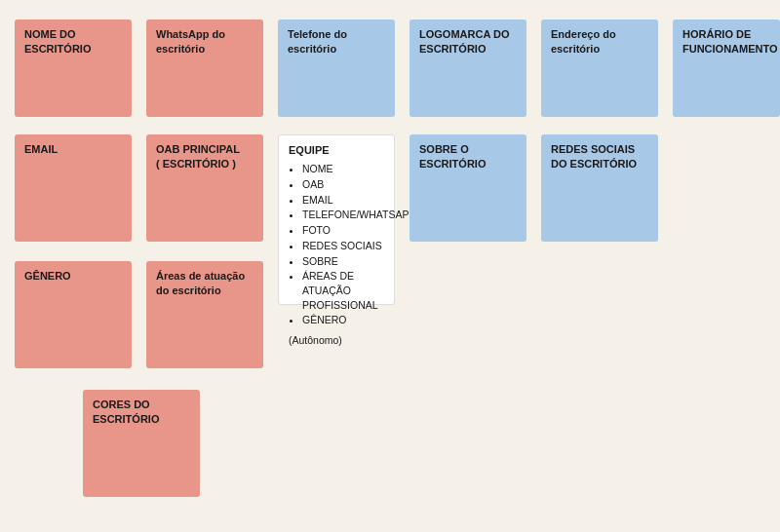 This screenshot has width=780, height=532. What do you see at coordinates (141, 413) in the screenshot?
I see `cores-escritorio-label: CORES DO ESCRITÓRIO` at bounding box center [141, 413].